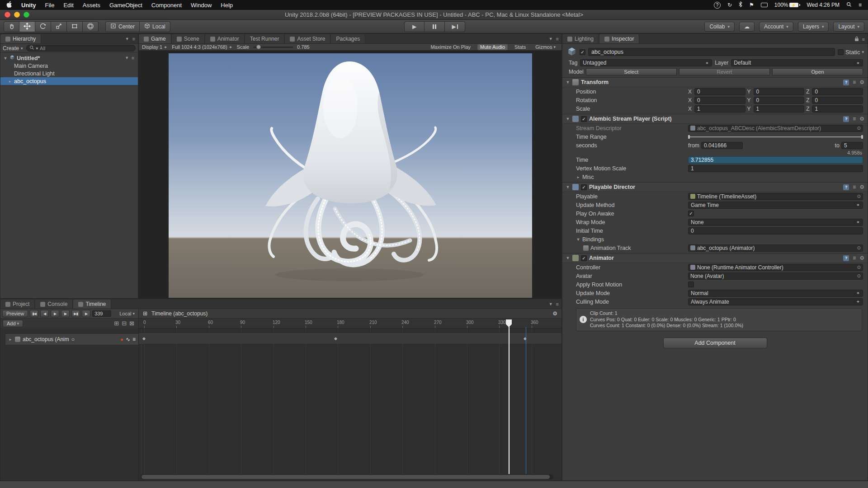 This screenshot has height=488, width=868. I want to click on animation-track-header: ▸ abc_octopus (Anim ○ ● ∿ ≡, so click(71, 339).